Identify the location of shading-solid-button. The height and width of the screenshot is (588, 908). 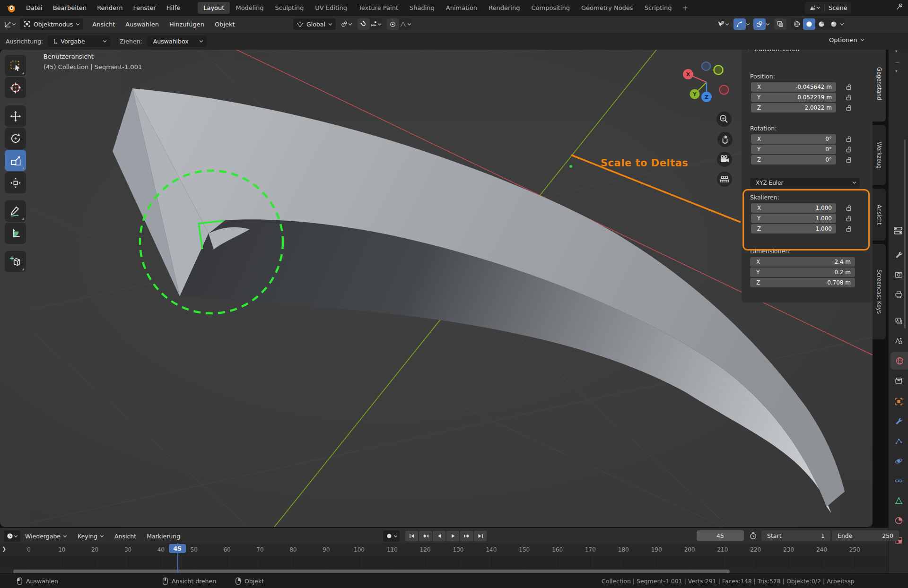
(809, 24).